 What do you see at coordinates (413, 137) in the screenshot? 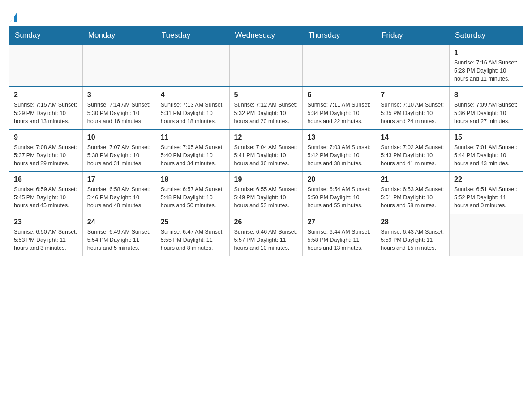
I see `day-number: 14` at bounding box center [413, 137].